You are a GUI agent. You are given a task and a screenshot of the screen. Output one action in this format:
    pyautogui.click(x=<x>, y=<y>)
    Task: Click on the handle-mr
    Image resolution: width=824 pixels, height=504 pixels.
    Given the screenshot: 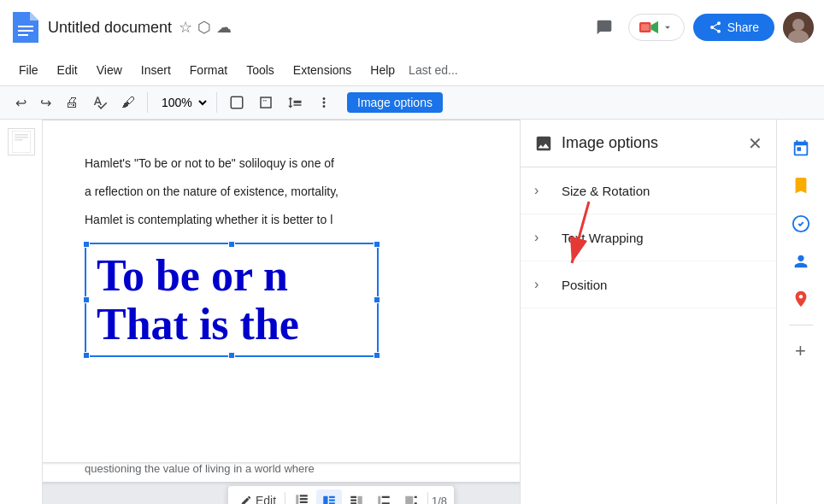 What is the action you would take?
    pyautogui.click(x=377, y=300)
    